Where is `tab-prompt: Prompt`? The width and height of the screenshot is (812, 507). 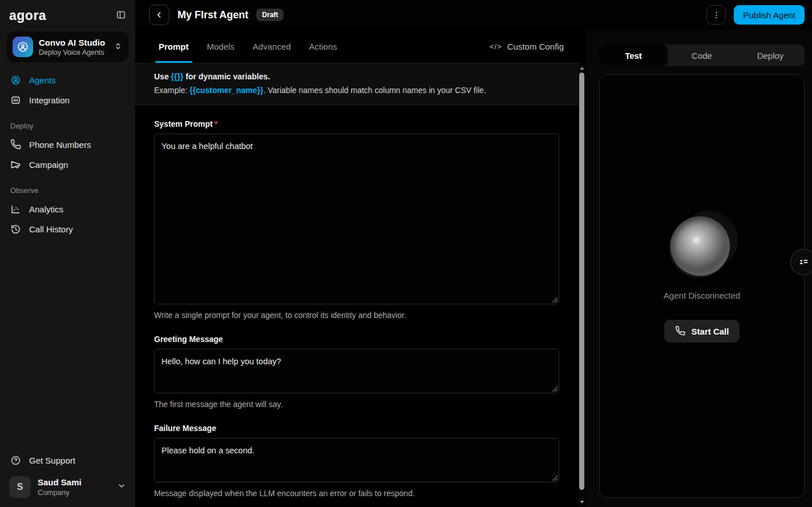
tab-prompt: Prompt is located at coordinates (173, 46).